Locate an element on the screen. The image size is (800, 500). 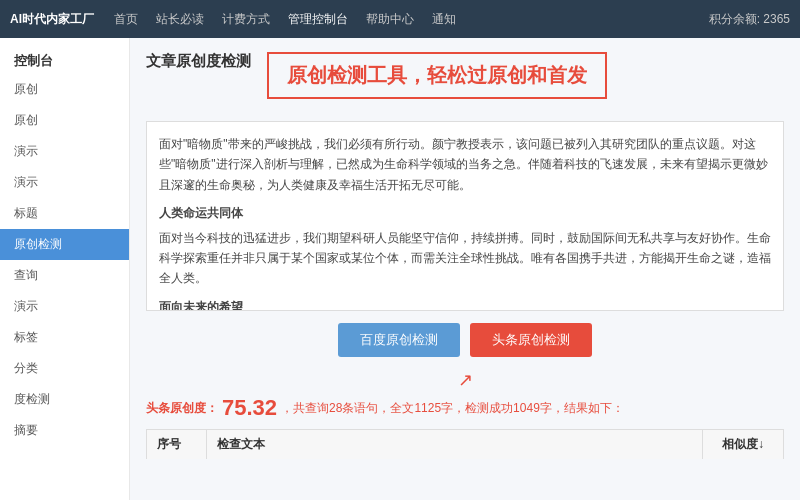
sidebar-item-2: 演示 is located at coordinates (64, 152).